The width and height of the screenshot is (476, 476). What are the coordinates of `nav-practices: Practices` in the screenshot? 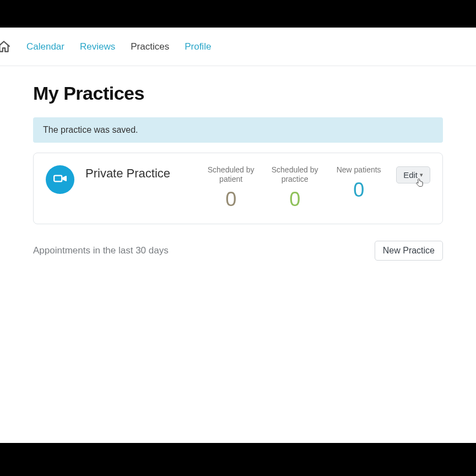 It's located at (150, 47).